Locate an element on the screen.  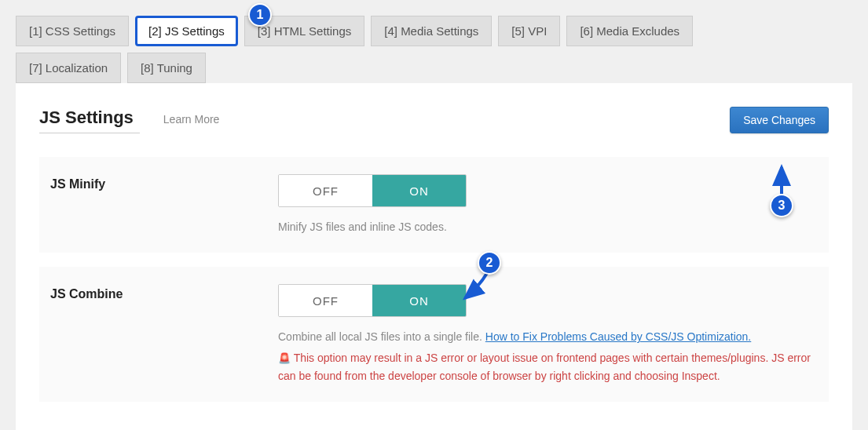
warning-text: This option may result in a JS error or … is located at coordinates (544, 367).